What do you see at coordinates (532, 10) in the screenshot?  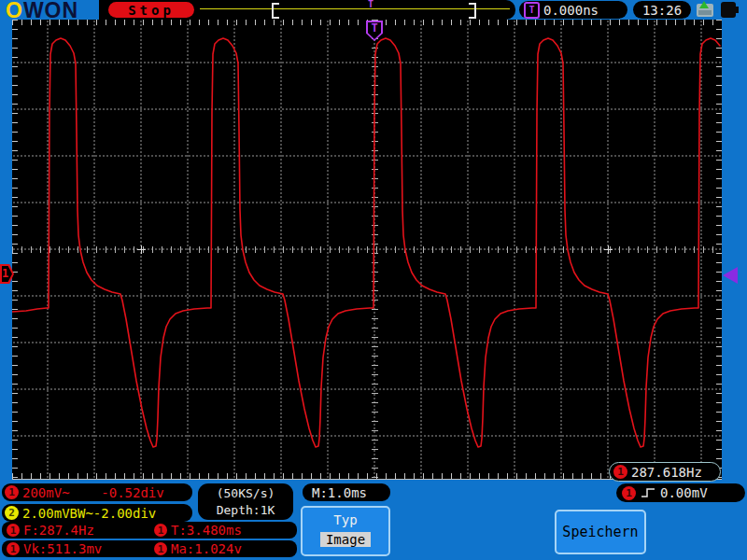 I see `trigger-t-icon: T` at bounding box center [532, 10].